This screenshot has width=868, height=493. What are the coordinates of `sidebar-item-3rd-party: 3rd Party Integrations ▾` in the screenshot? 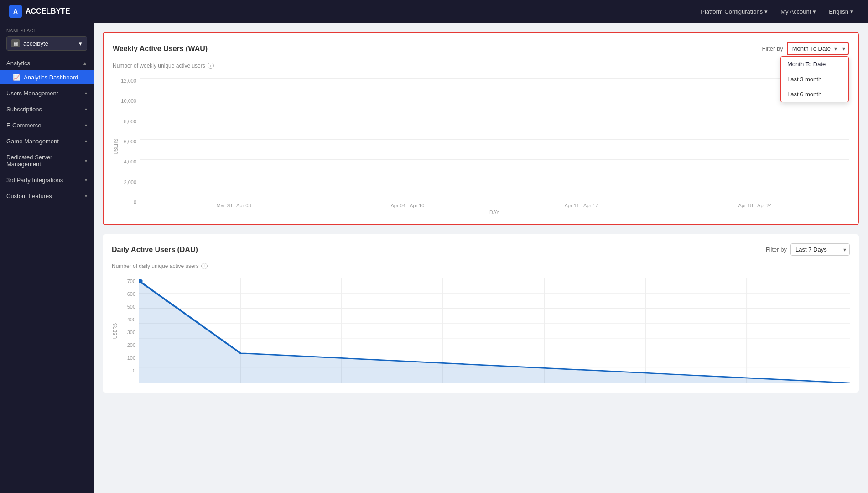 It's located at (47, 180).